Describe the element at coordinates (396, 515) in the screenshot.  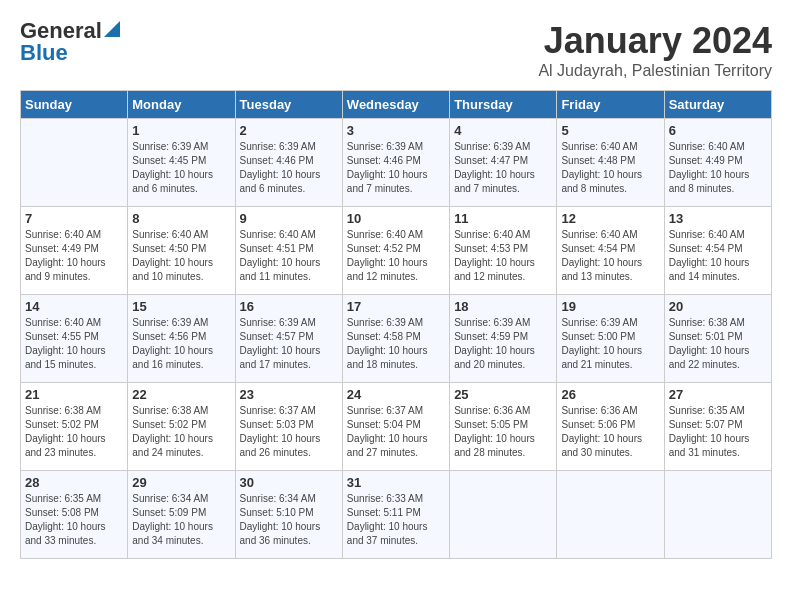
I see `calendar-cell: 31Sunrise: 6:33 AM Sunset: 5:11 PM Dayli…` at that location.